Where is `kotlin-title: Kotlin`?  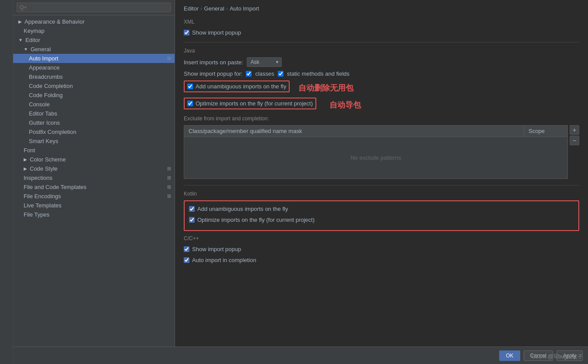
kotlin-title: Kotlin is located at coordinates (382, 194).